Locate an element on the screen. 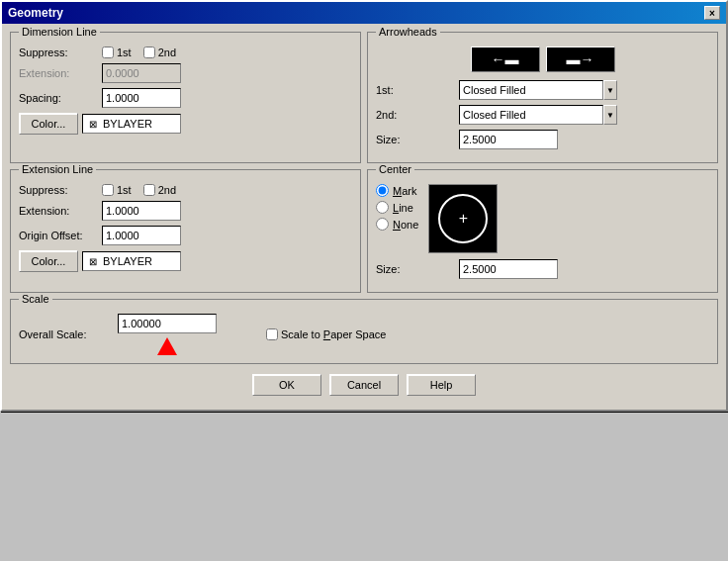 The height and width of the screenshot is (561, 728). ext-color-button: Color... is located at coordinates (48, 261).